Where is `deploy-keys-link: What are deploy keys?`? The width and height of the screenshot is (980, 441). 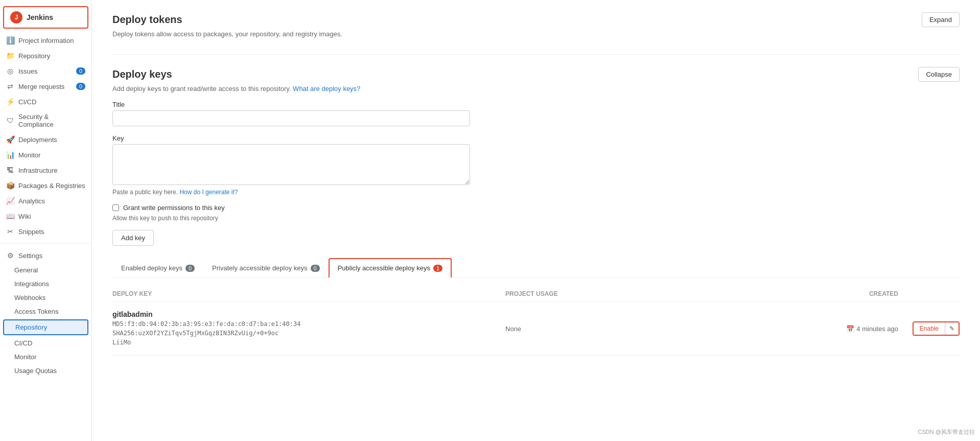
deploy-keys-link: What are deploy keys? is located at coordinates (326, 89).